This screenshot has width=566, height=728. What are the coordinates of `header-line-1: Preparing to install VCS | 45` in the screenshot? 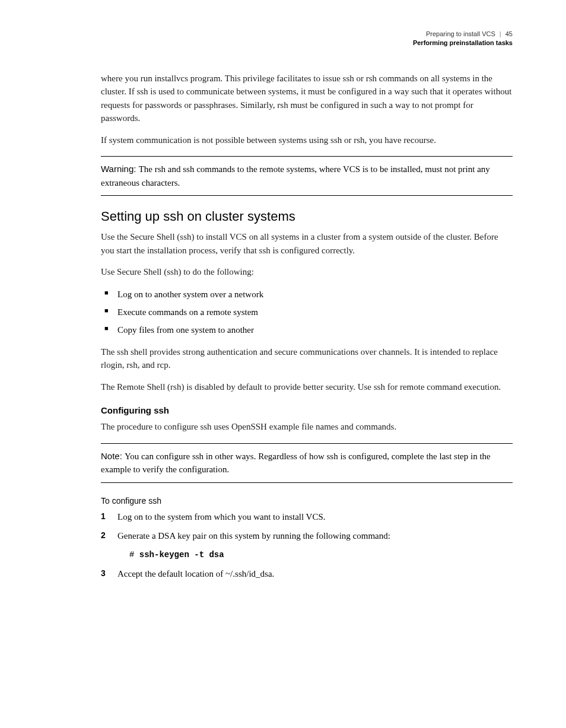 It's located at (307, 34).